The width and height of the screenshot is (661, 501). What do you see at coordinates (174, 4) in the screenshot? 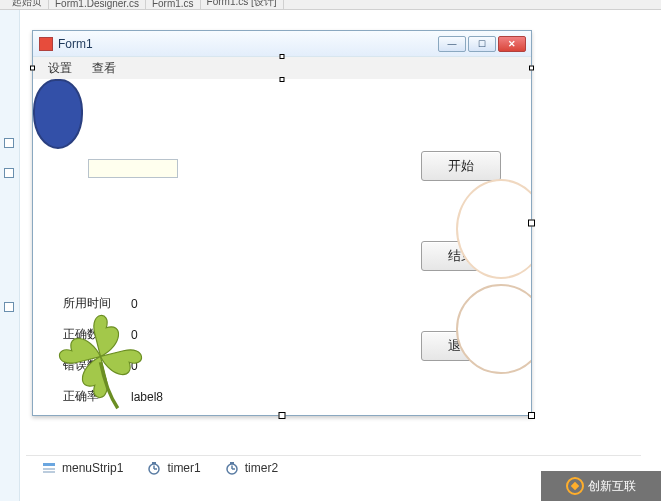
I see `ide-tab: Form1.cs` at bounding box center [174, 4].